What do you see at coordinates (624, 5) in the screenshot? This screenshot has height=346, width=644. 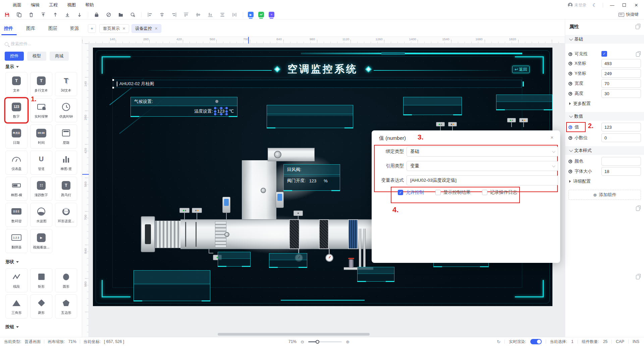 I see `maximize-button` at bounding box center [624, 5].